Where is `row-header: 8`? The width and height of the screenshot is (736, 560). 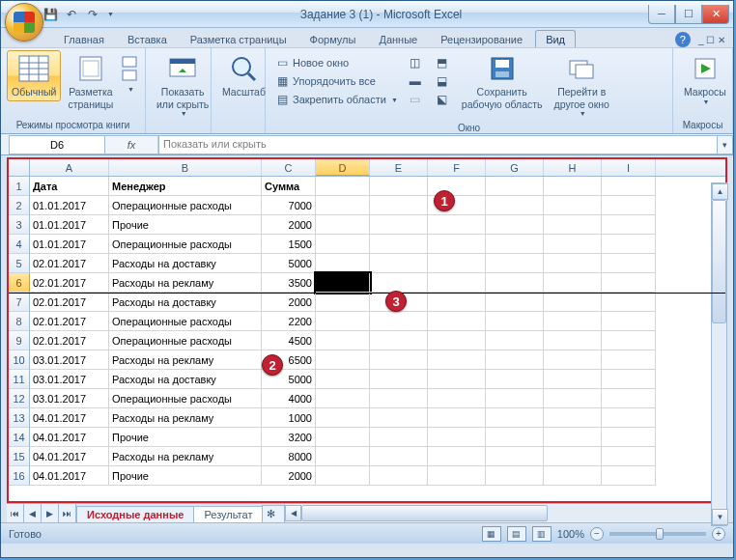 row-header: 8 is located at coordinates (19, 322).